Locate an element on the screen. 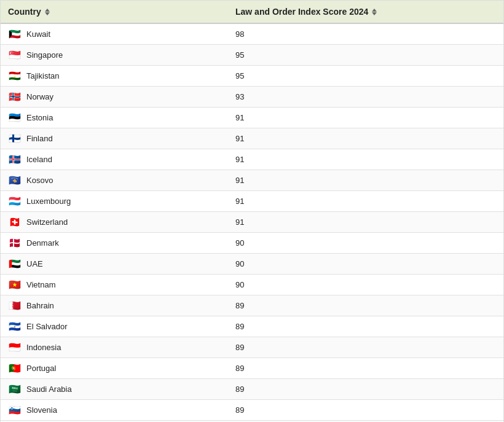  table-row: 🇱🇺 Luxembourg 91 is located at coordinates (252, 201).